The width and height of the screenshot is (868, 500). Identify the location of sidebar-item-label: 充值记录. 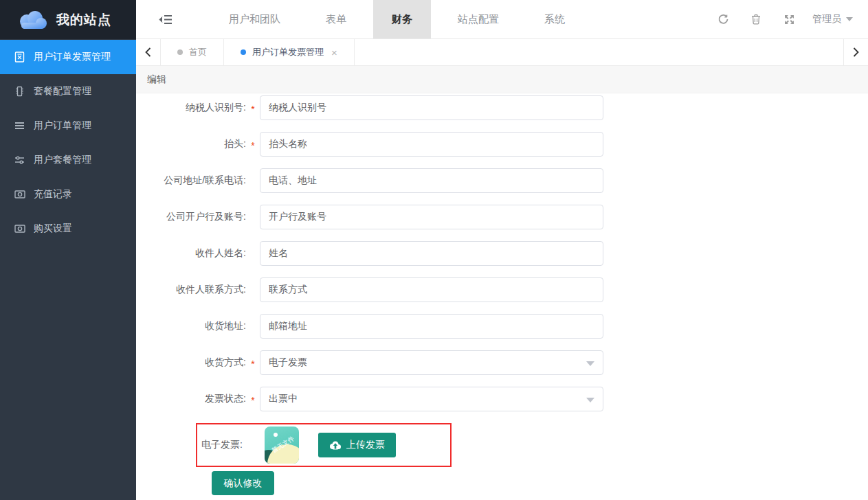
(53, 194).